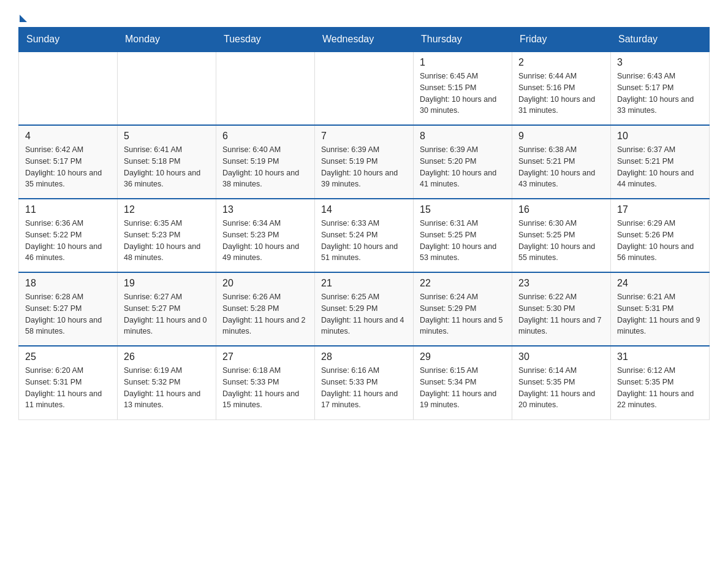 The width and height of the screenshot is (728, 563). I want to click on calendar-cell: 2Sunrise: 6:44 AM Sunset: 5:16 PM Daylig…, so click(561, 88).